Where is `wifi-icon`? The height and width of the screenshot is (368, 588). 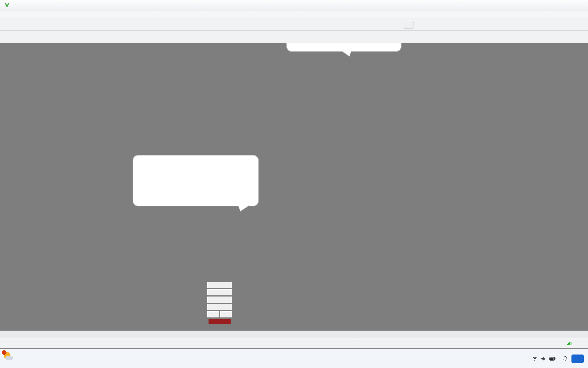
wifi-icon is located at coordinates (535, 359).